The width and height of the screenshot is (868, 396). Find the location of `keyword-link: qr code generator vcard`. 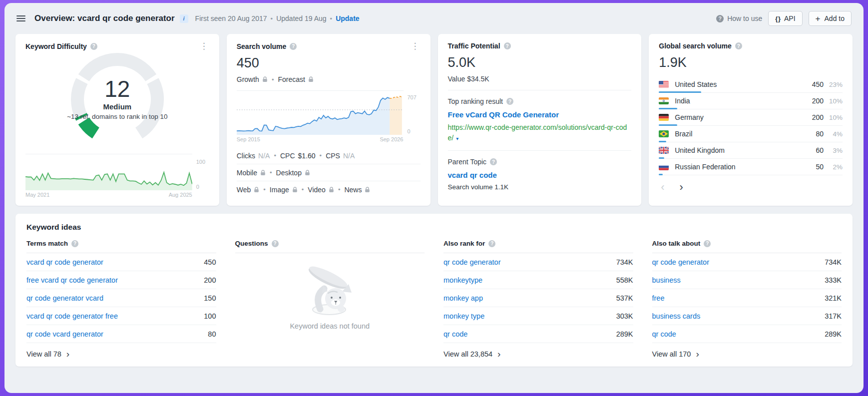

keyword-link: qr code generator vcard is located at coordinates (65, 298).